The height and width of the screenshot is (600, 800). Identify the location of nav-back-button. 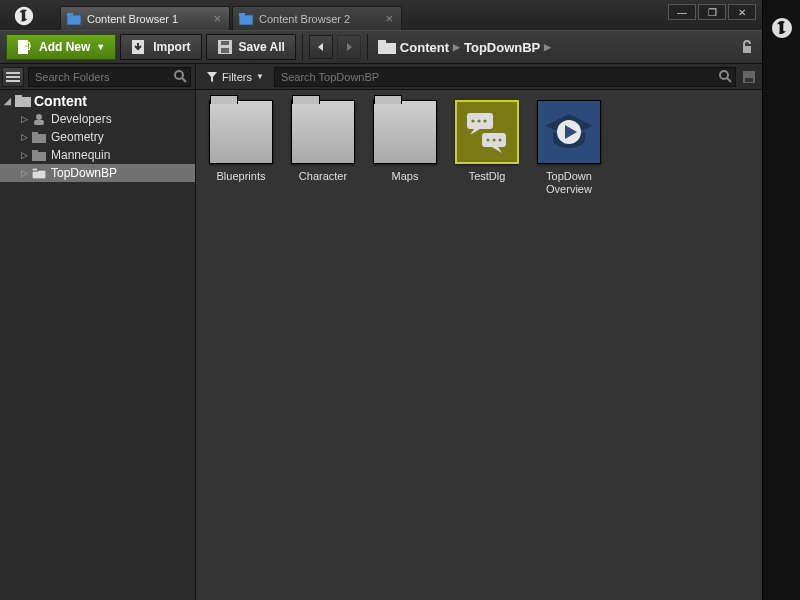
(321, 47).